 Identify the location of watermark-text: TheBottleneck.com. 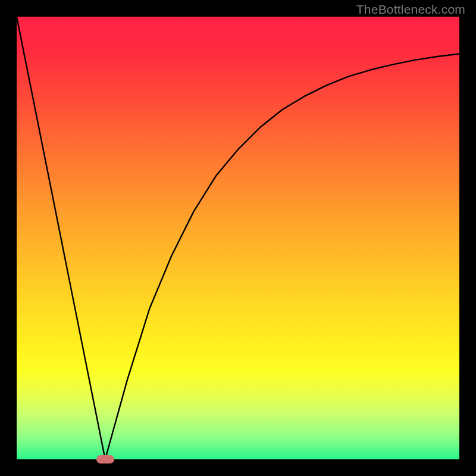
(411, 10).